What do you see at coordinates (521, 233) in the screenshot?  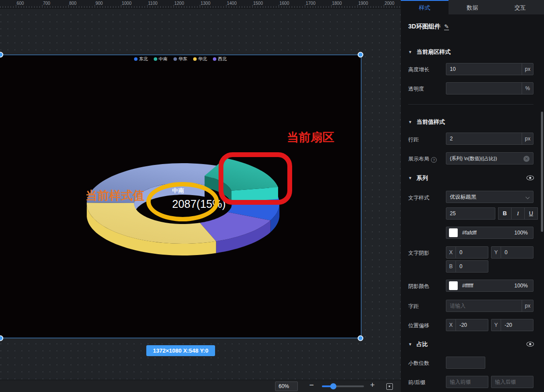 I see `color-alpha-value: 100%` at bounding box center [521, 233].